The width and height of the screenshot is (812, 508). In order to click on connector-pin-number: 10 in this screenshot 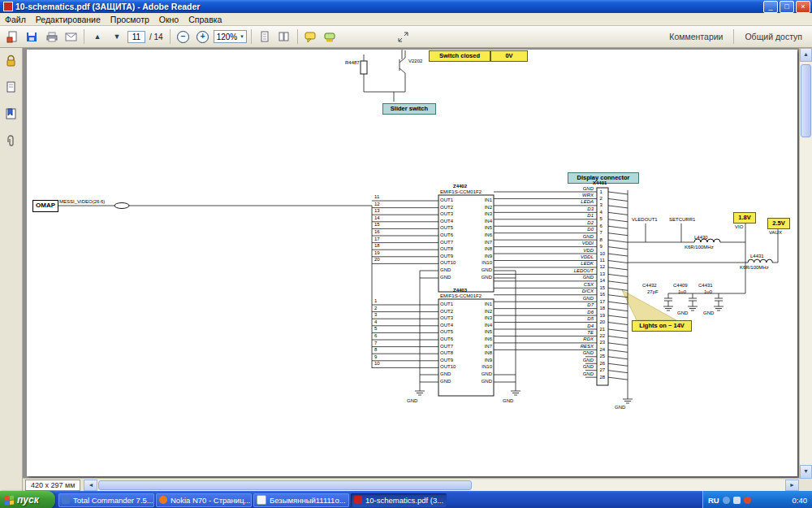, I will do `click(603, 254)`.